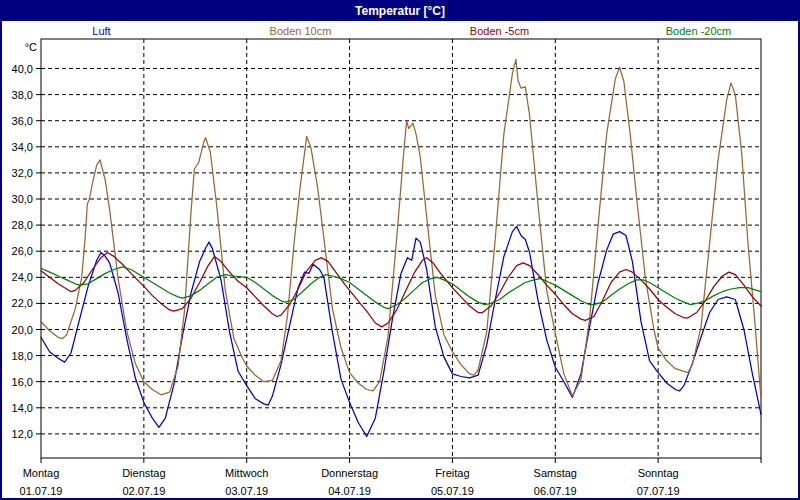 This screenshot has width=800, height=500. I want to click on y-axis-label: 18,0, so click(22, 356).